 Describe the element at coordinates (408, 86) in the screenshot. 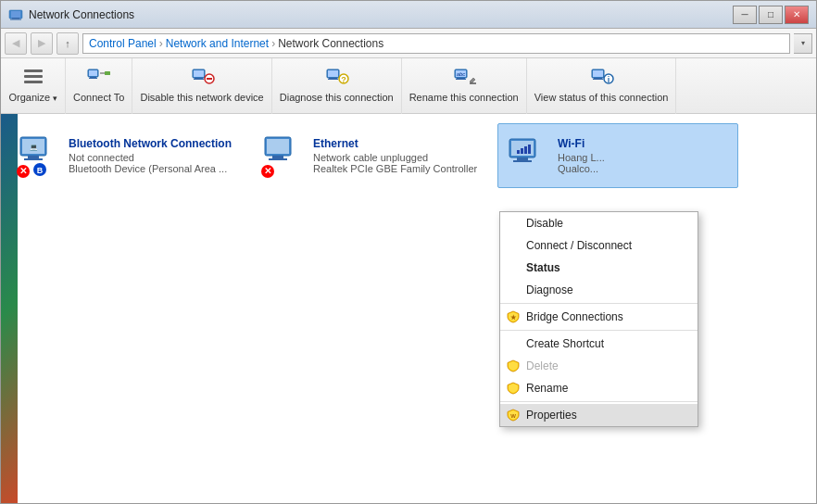

I see `toolbar: Organize Connect To` at that location.